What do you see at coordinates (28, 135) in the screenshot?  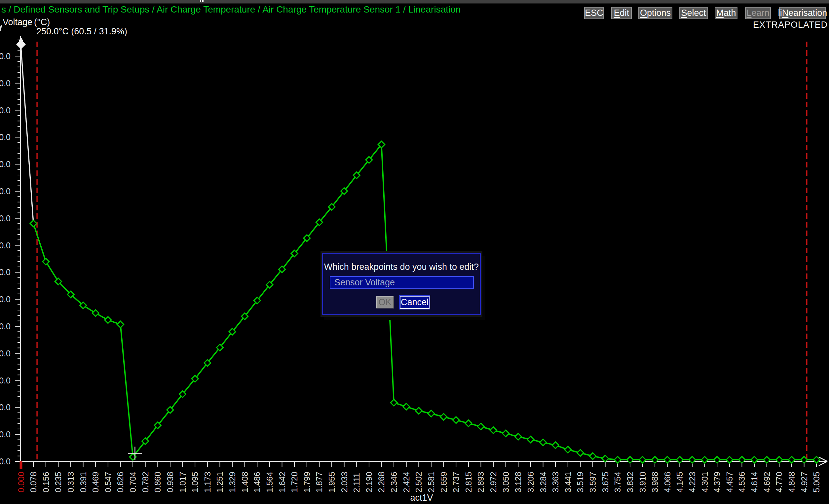 I see `extrapolated-segment` at bounding box center [28, 135].